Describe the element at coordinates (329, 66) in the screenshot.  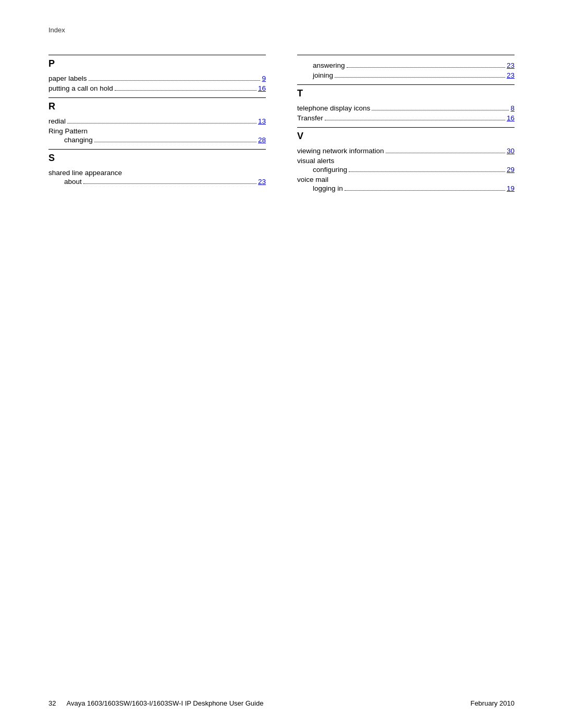
I see `entry-label: answering` at that location.